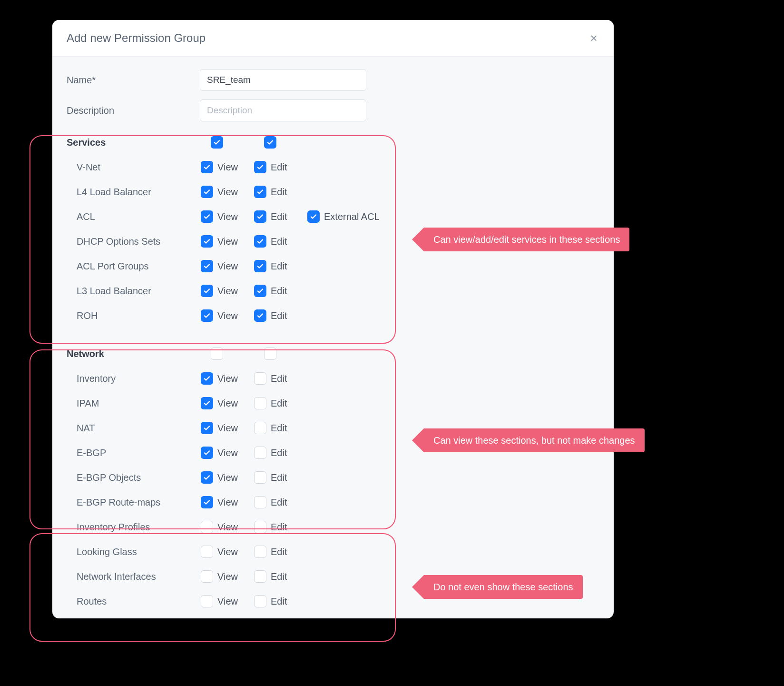 The height and width of the screenshot is (686, 784). I want to click on external-acl-label: External ACL, so click(352, 217).